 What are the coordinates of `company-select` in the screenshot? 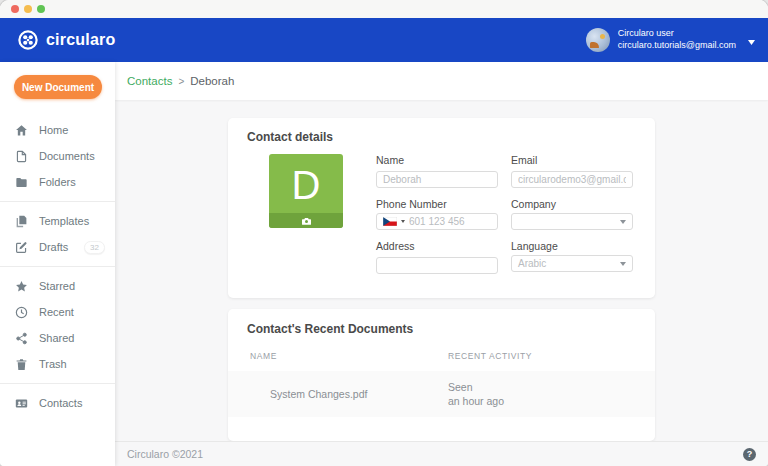 It's located at (572, 222).